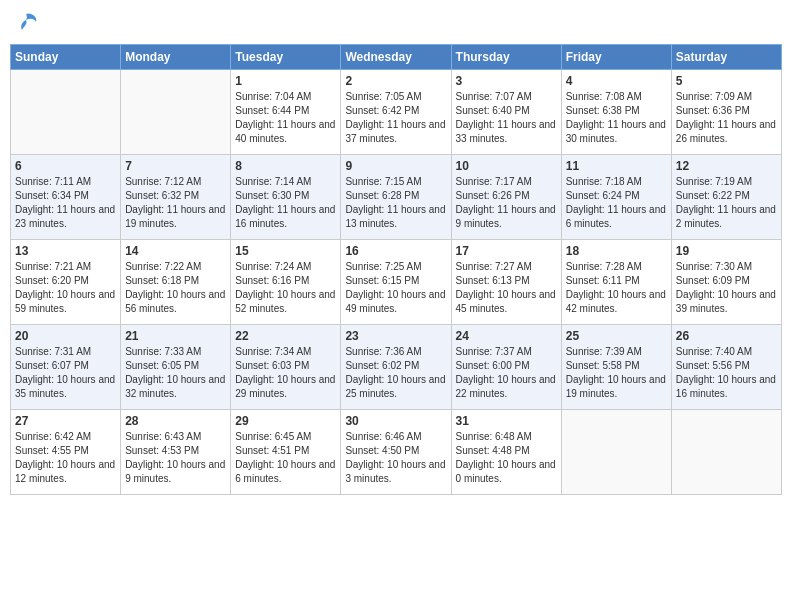 This screenshot has height=612, width=792. I want to click on calendar-cell: 8Sunrise: 7:14 AM Sunset: 6:30 PM Daylig…, so click(286, 198).